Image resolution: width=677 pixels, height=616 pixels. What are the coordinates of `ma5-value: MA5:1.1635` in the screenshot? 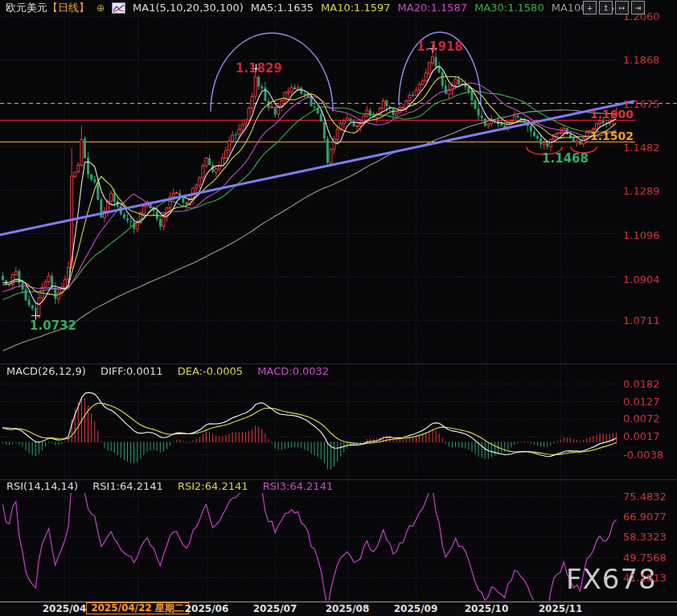 It's located at (282, 8).